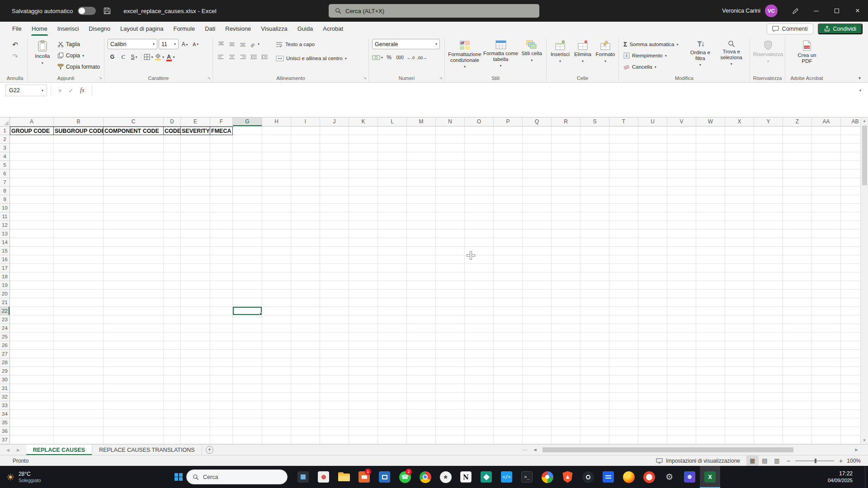  Describe the element at coordinates (826, 183) in the screenshot. I see `cell-AA7` at that location.